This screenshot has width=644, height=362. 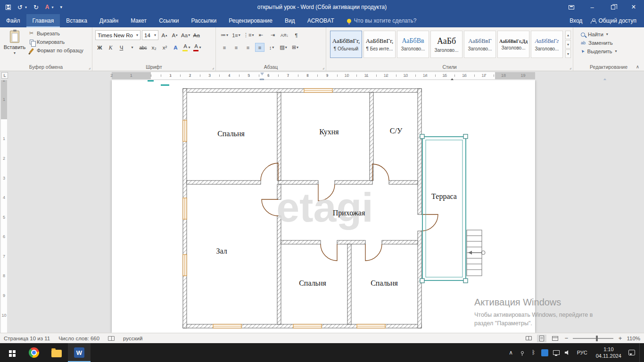 I want to click on strikethrough-button: abc, so click(x=143, y=48).